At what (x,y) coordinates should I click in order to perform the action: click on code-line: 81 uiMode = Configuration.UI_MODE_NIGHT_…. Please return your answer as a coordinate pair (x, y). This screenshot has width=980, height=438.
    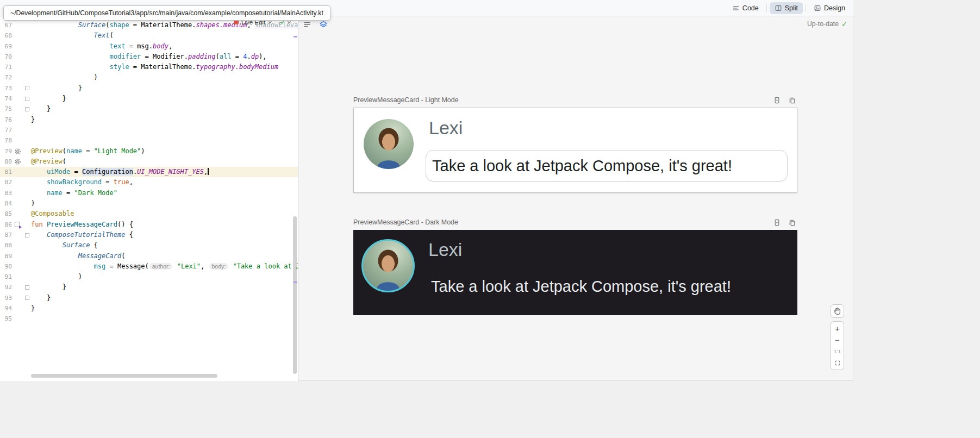
    Looking at the image, I should click on (149, 172).